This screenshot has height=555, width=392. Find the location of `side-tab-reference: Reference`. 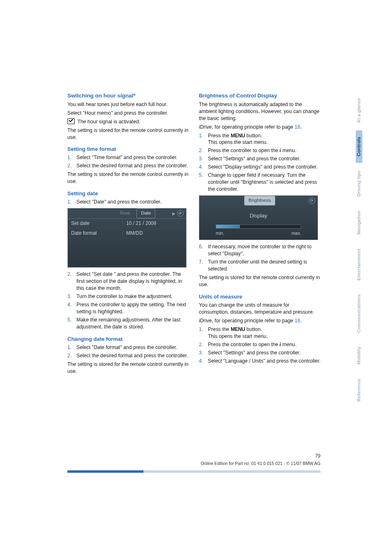

side-tab-reference: Reference is located at coordinates (359, 390).